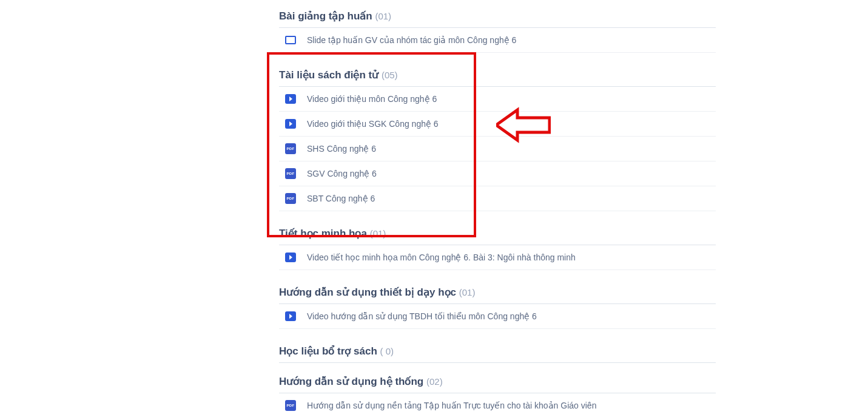 Image resolution: width=868 pixels, height=417 pixels. I want to click on item-label: Video giới thiệu môn Công nghệ 6, so click(372, 99).